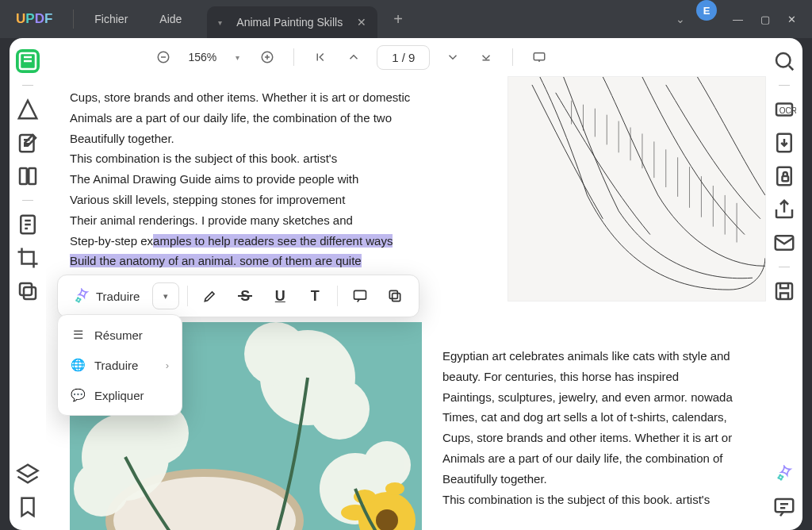  What do you see at coordinates (788, 111) in the screenshot?
I see `svg-text: OCR` at bounding box center [788, 111].